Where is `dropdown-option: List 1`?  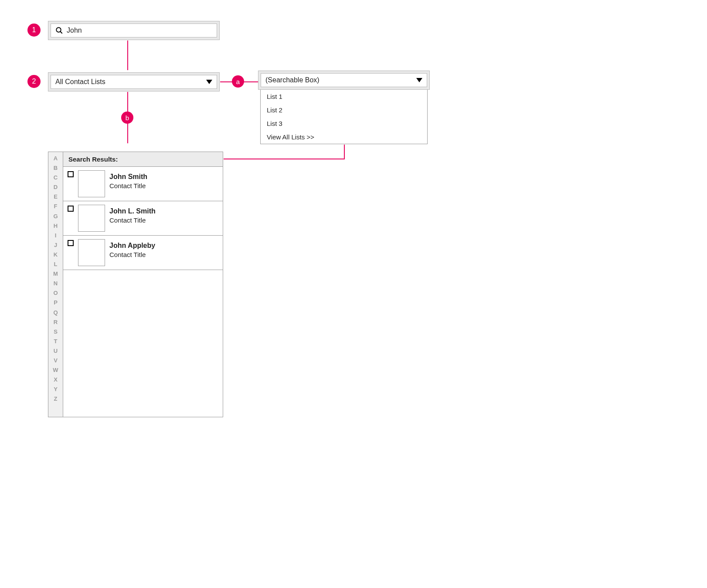
dropdown-option: List 1 is located at coordinates (344, 97).